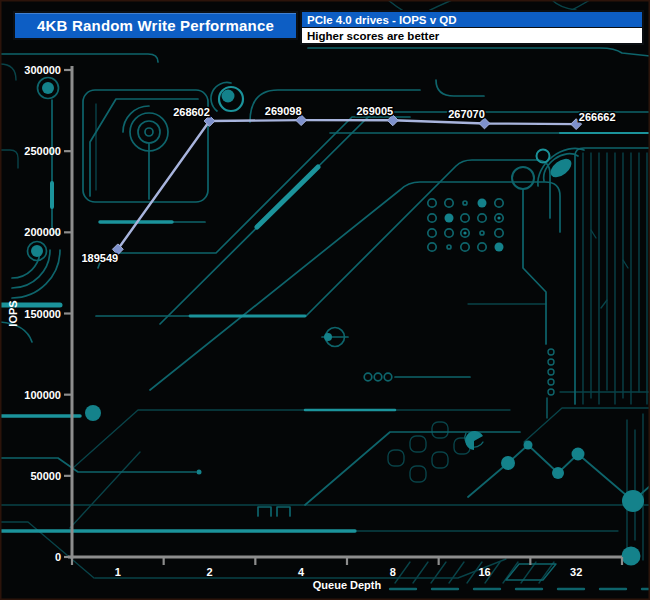 Image resolution: width=650 pixels, height=600 pixels. Describe the element at coordinates (42, 314) in the screenshot. I see `y-axis-tick-label: 150000` at that location.